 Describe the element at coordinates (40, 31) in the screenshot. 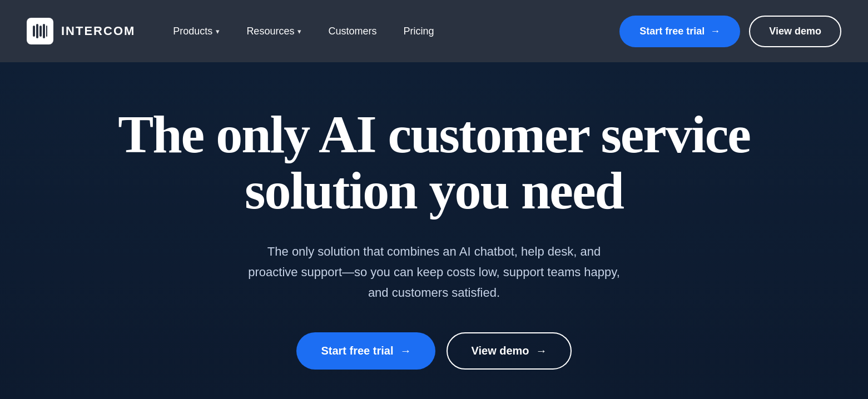

I see `logo-icon` at that location.